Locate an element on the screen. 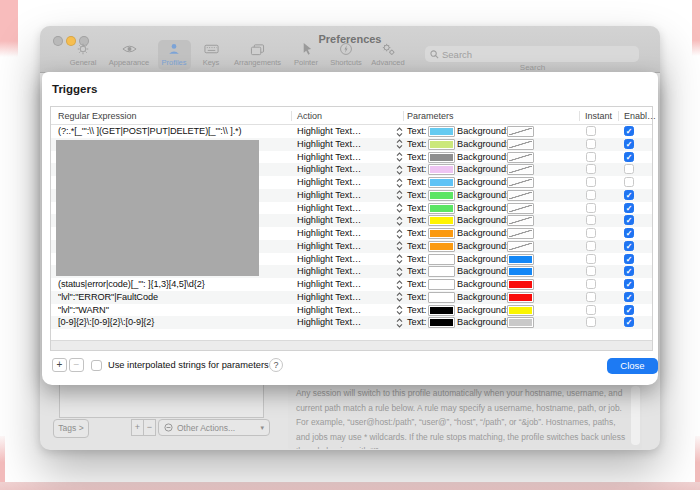 The width and height of the screenshot is (700, 490). remove-trigger-button: − is located at coordinates (76, 365).